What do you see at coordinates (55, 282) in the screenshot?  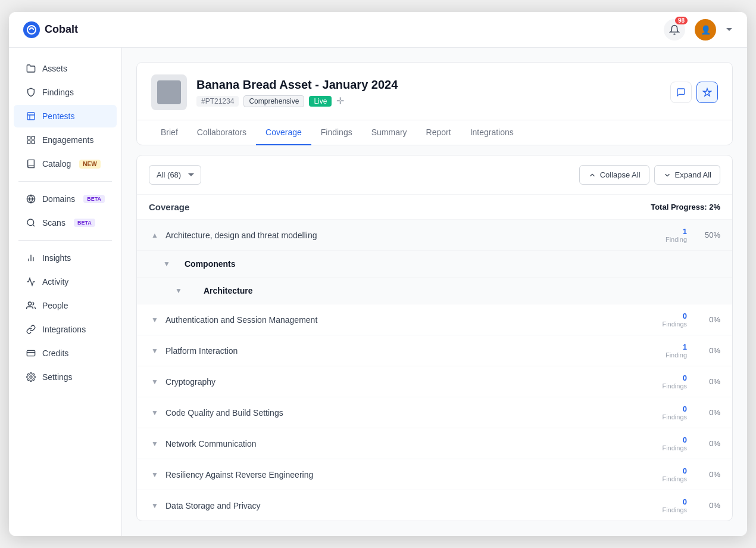 I see `sidebar-label-activity: Activity` at bounding box center [55, 282].